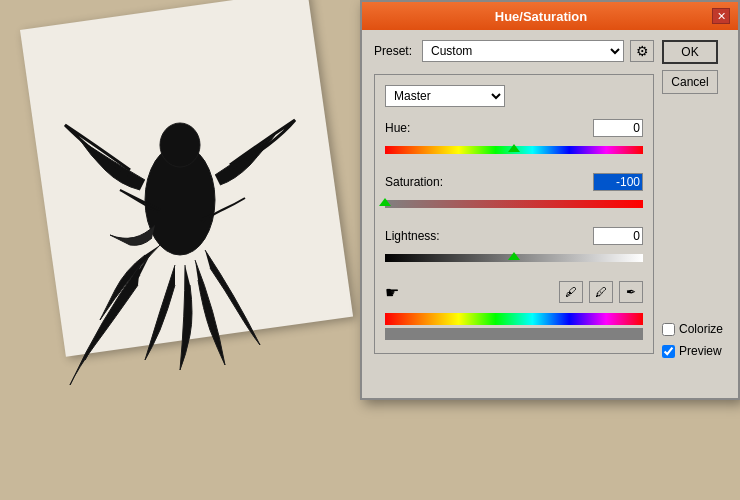 This screenshot has height=500, width=740. What do you see at coordinates (601, 292) in the screenshot?
I see `eyedropper-add-button: 🖊` at bounding box center [601, 292].